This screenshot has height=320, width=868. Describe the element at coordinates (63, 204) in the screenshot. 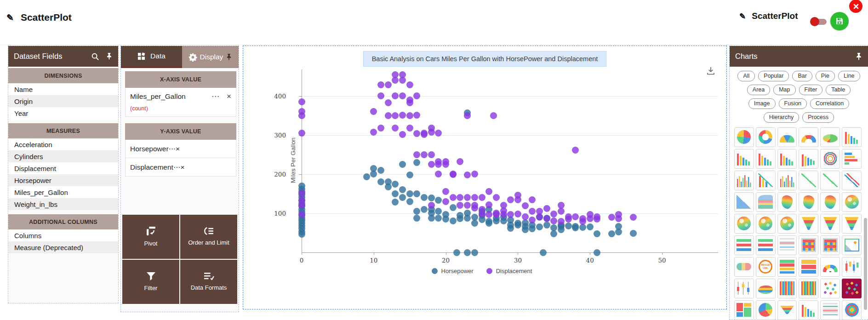

I see `field-item: Weight_in_lbs` at that location.